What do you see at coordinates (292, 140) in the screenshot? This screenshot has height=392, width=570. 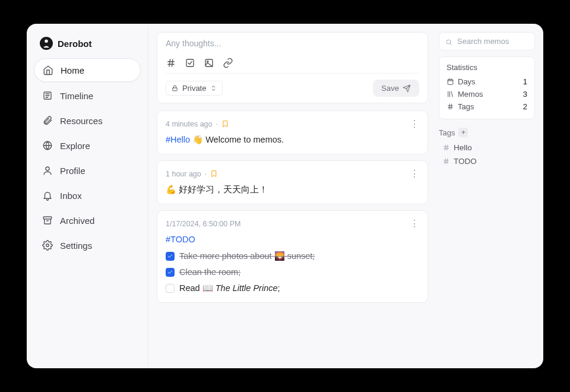 I see `memo-content: #Hello 👋 Welcome to memos.` at bounding box center [292, 140].